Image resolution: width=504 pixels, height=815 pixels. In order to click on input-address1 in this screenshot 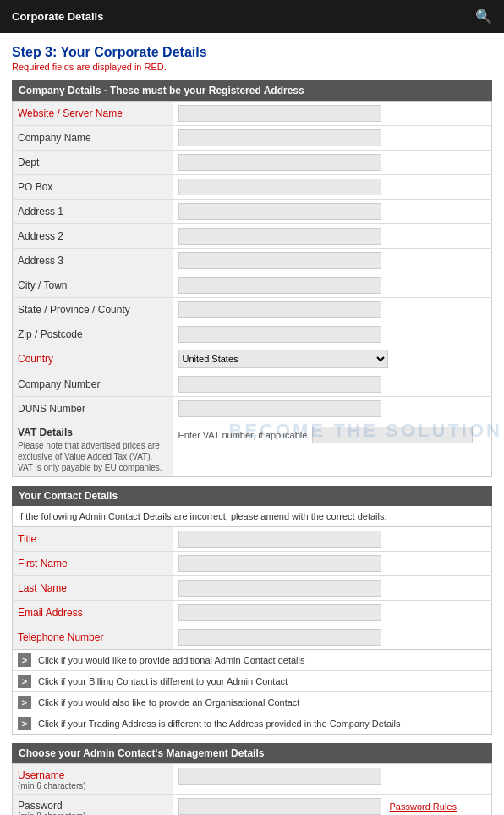, I will do `click(280, 212)`.